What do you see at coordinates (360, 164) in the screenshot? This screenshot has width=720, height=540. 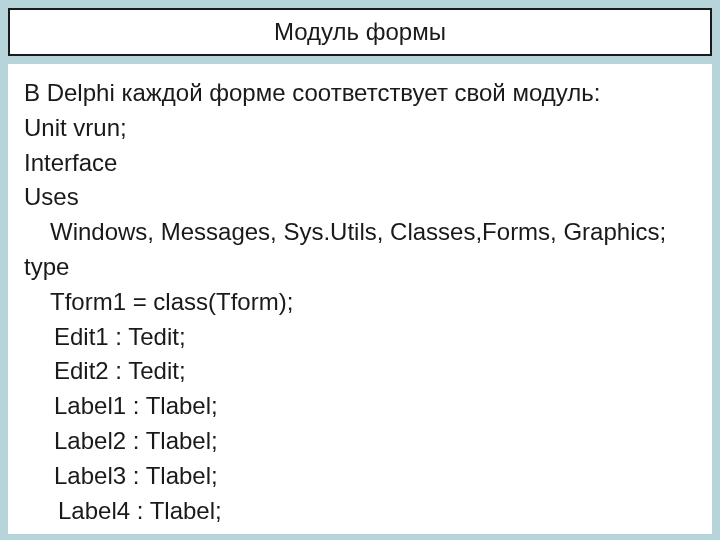 I see `code-line: Interface` at bounding box center [360, 164].